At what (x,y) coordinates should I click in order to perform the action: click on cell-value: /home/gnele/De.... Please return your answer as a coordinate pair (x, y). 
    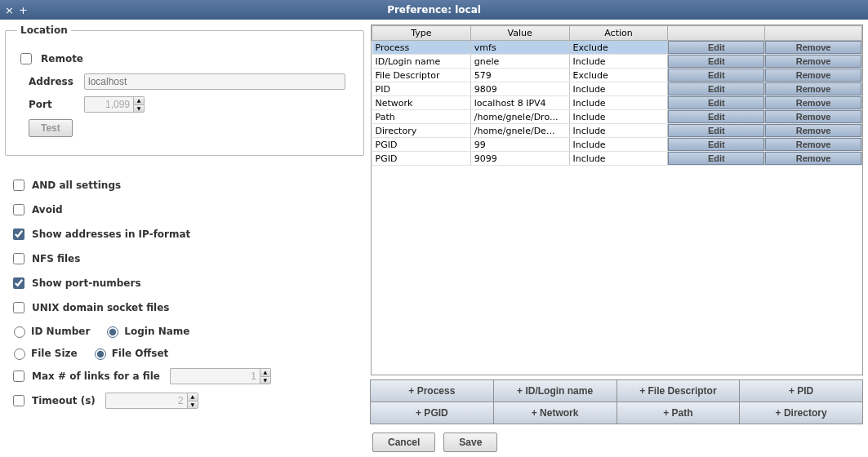
    Looking at the image, I should click on (519, 131).